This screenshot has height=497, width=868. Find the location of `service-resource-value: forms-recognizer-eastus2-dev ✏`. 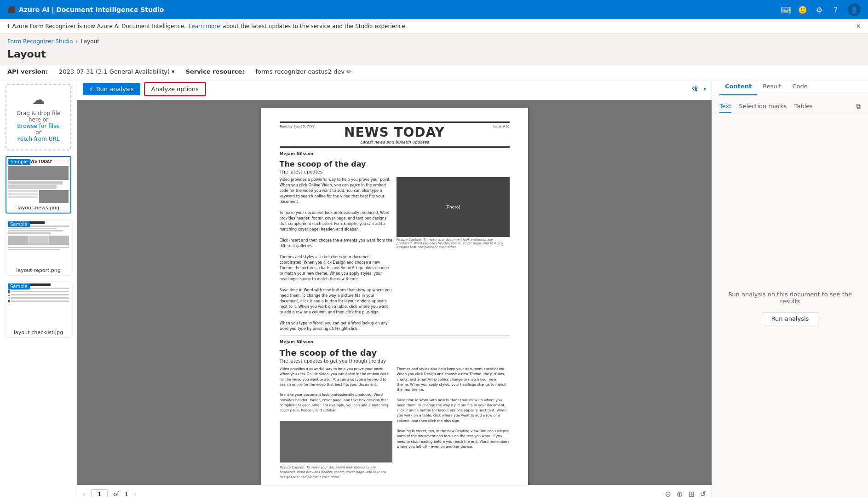

service-resource-value: forms-recognizer-eastus2-dev ✏ is located at coordinates (304, 72).